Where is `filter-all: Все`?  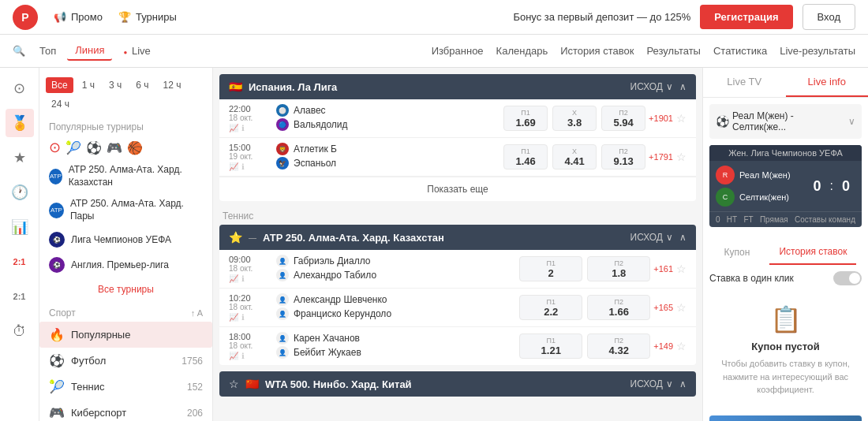 filter-all: Все is located at coordinates (60, 85).